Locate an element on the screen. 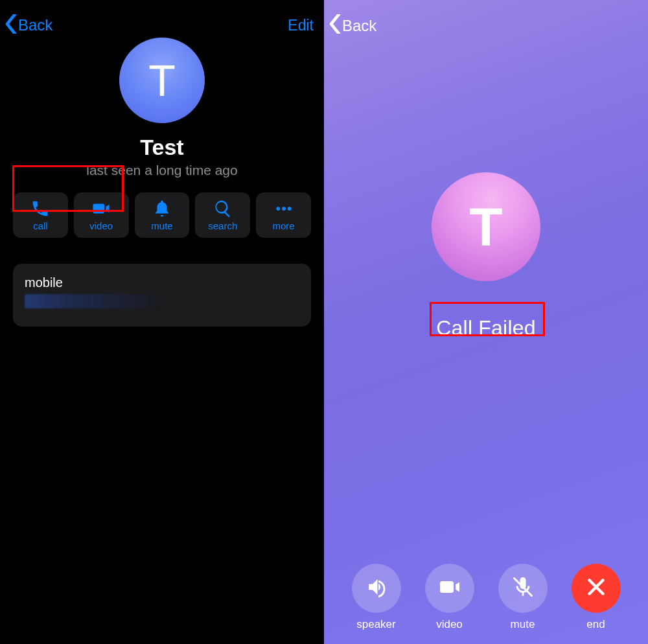  end-call-button: end is located at coordinates (596, 597).